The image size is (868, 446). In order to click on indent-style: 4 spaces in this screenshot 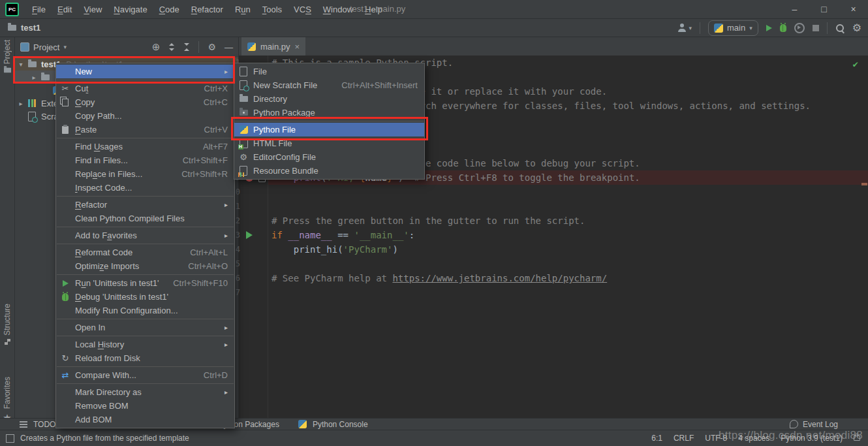, I will do `click(754, 438)`.